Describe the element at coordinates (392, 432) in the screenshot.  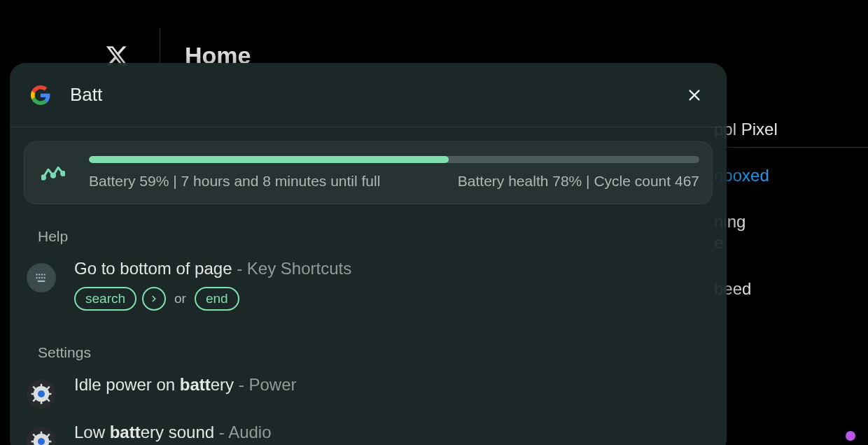
I see `settings-result-title: Low battery sound - Audio` at that location.